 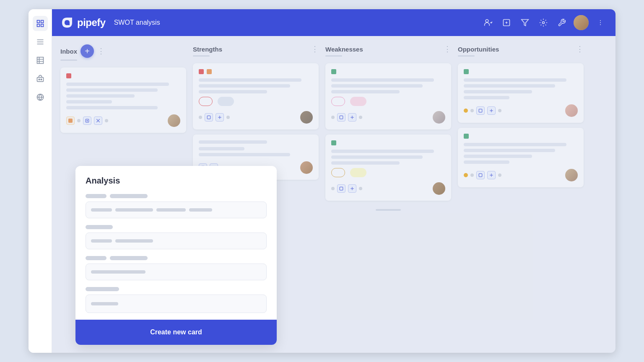 I want to click on app-header: pipefy SWOT analysis, so click(x=334, y=23).